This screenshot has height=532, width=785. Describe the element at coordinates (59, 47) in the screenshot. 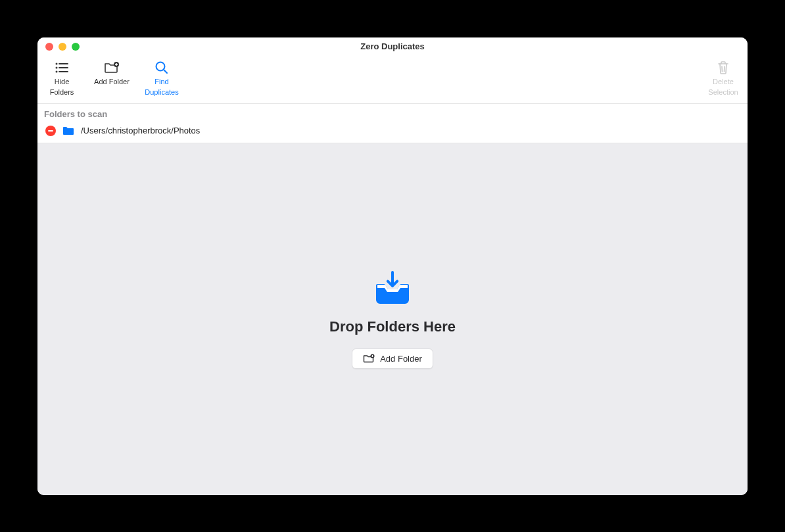

I see `traffic-lights` at that location.